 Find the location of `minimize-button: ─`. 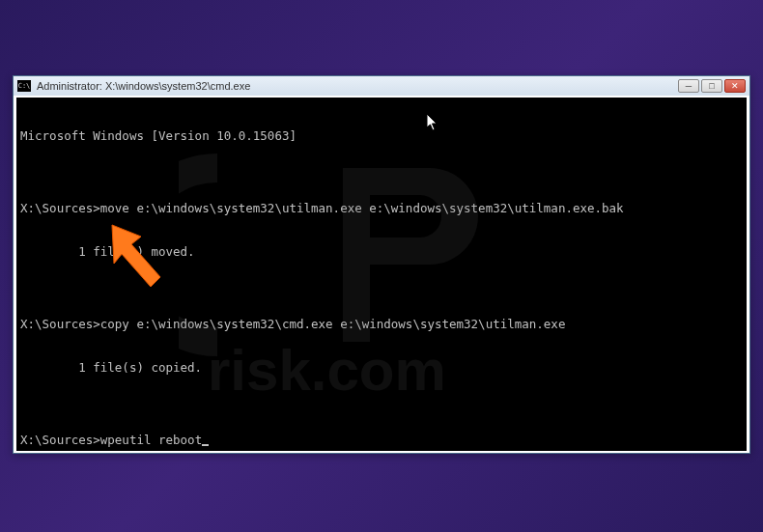

minimize-button: ─ is located at coordinates (689, 86).